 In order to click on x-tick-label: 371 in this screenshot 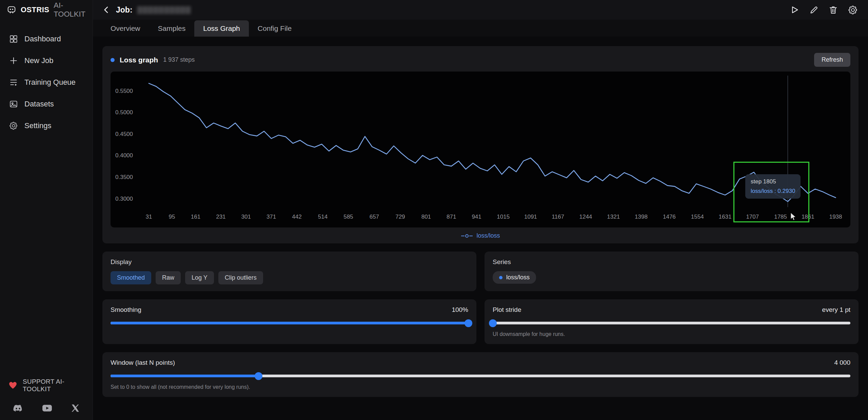, I will do `click(271, 217)`.